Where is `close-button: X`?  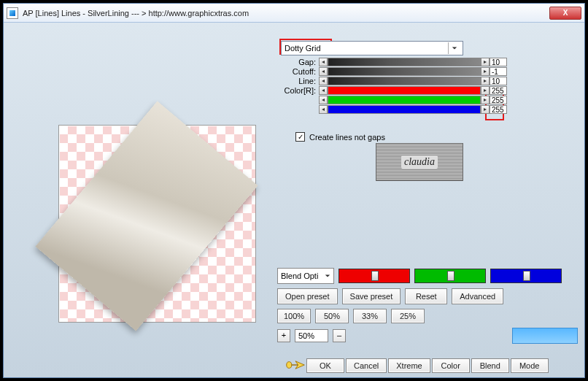 close-button: X is located at coordinates (565, 13).